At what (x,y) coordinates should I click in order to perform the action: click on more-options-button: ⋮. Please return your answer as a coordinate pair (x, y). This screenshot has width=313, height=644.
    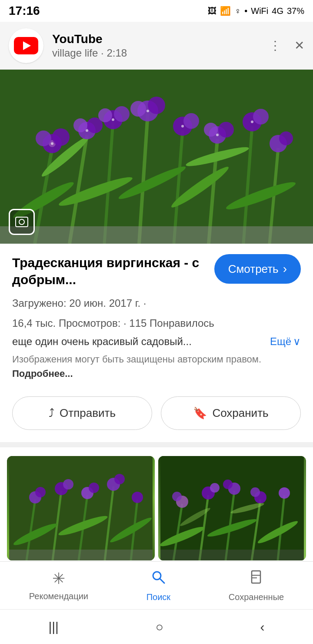
    Looking at the image, I should click on (275, 45).